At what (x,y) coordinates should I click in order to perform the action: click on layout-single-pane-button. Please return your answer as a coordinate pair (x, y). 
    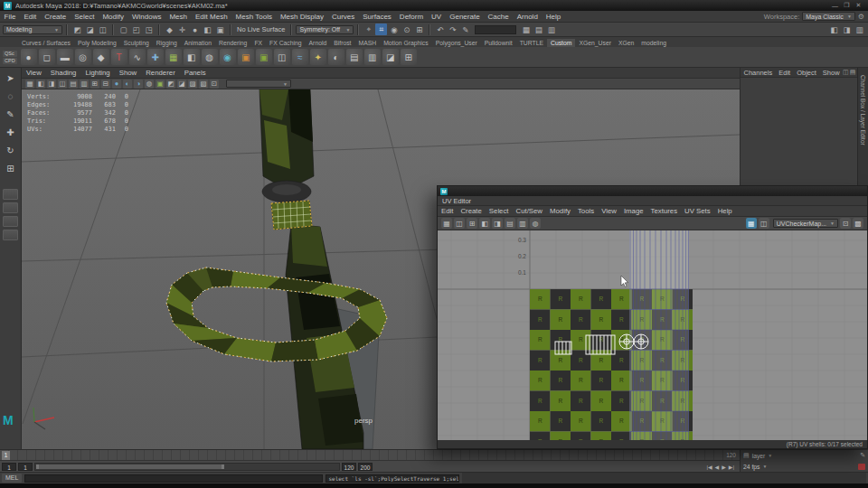
    Looking at the image, I should click on (11, 194).